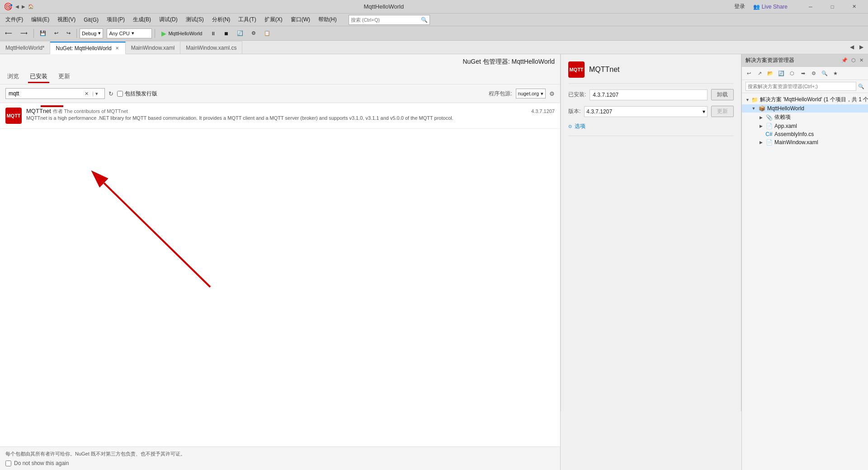 This screenshot has width=868, height=470. I want to click on tree-item-mainwindow: ▶ 📄 MainWindow.xaml, so click(805, 142).